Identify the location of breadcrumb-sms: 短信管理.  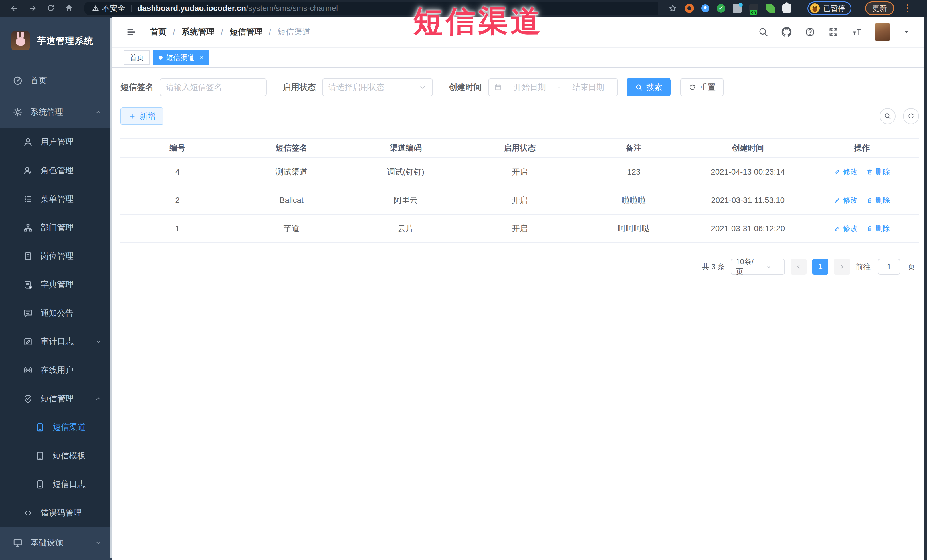
(246, 32).